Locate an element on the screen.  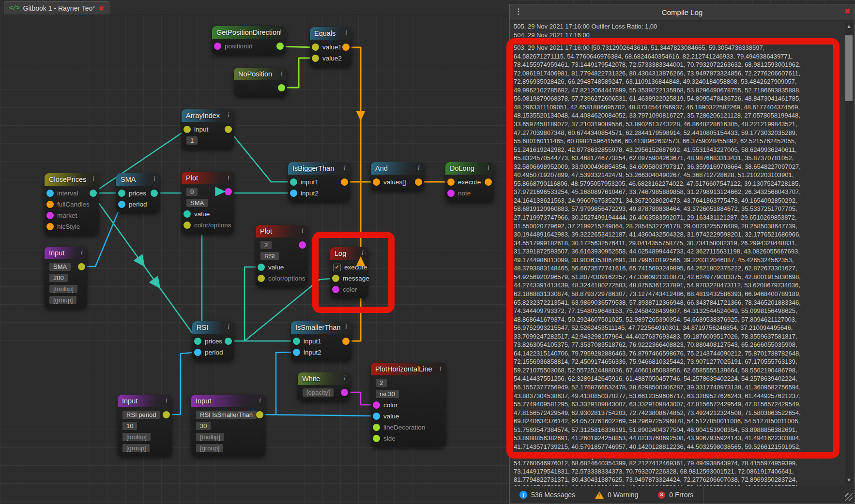
scroll-up-icon: ▲ is located at coordinates (849, 26).